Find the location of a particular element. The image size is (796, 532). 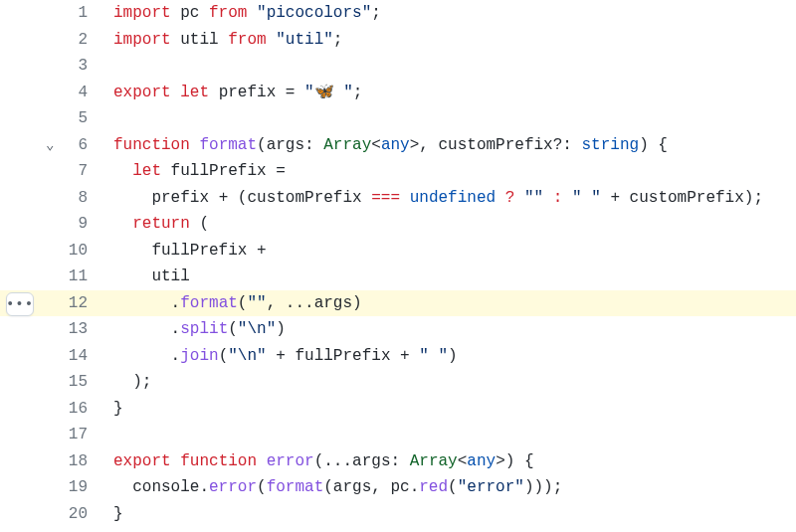

line-number: 15 is located at coordinates (76, 382).